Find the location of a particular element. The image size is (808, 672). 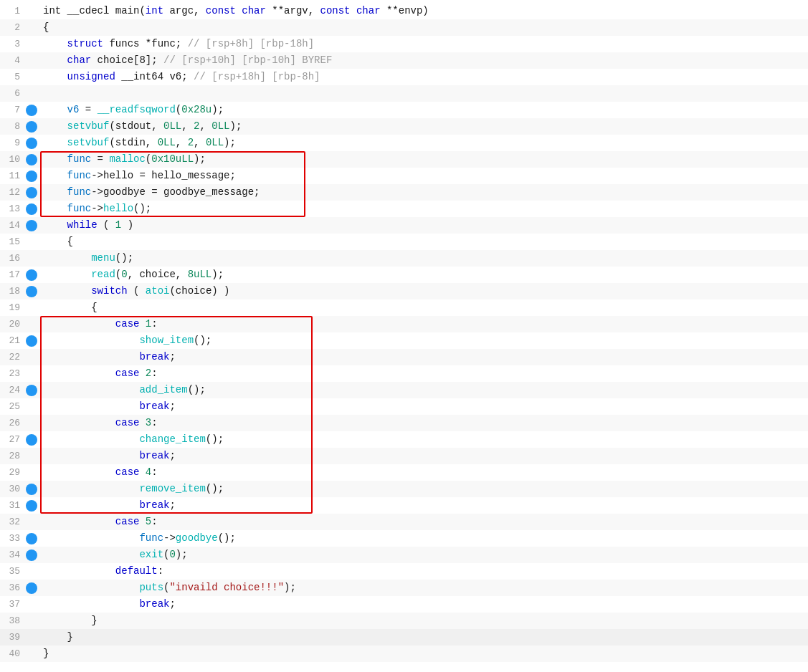

line-number: 1 is located at coordinates (13, 11).